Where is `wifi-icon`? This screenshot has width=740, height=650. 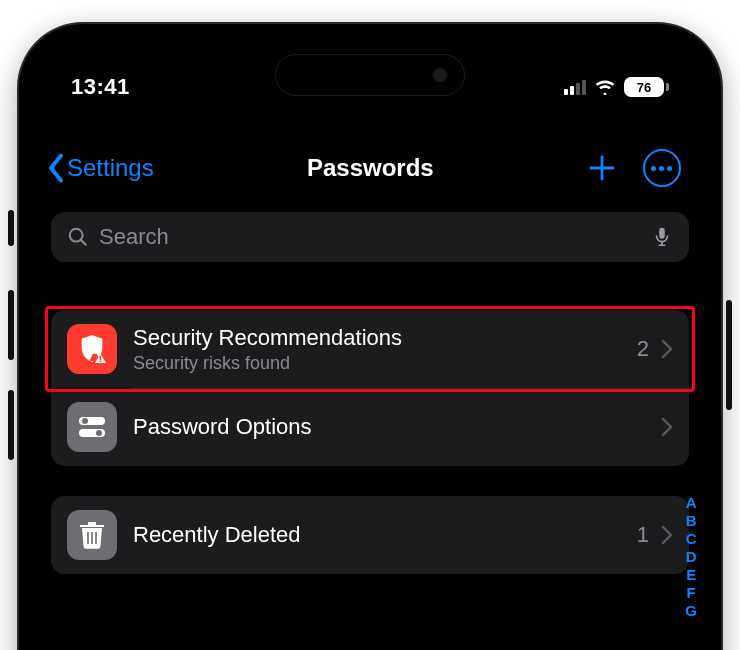
wifi-icon is located at coordinates (605, 87).